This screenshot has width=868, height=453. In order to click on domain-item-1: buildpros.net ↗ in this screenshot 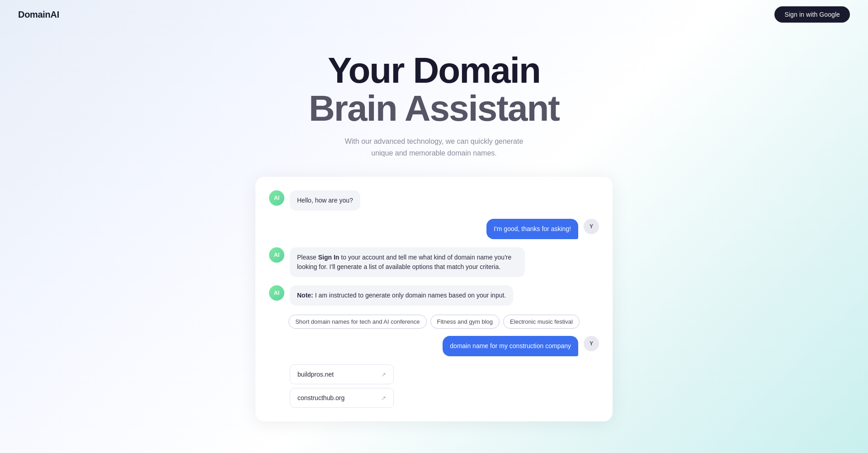, I will do `click(342, 374)`.